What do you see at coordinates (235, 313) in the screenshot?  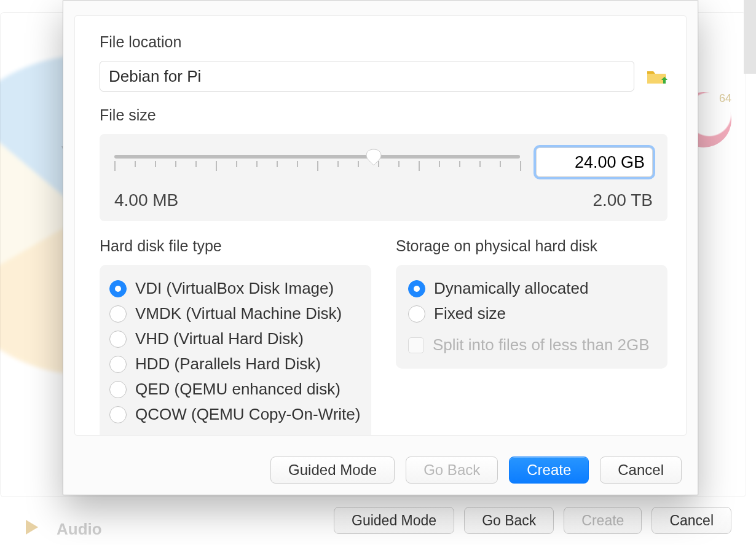 I see `filetype-option: VMDK (Virtual Machine Disk)` at bounding box center [235, 313].